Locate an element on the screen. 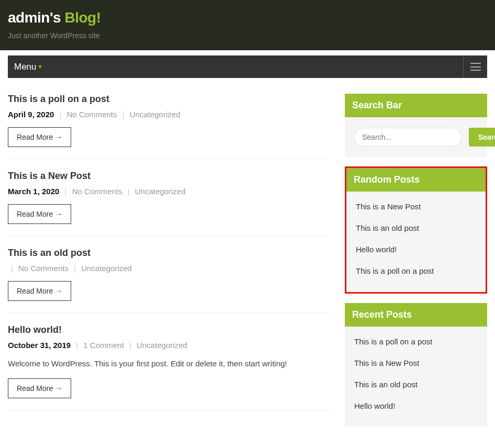  post: This is a New Post March 1, 2020 | No Co… is located at coordinates (168, 203).